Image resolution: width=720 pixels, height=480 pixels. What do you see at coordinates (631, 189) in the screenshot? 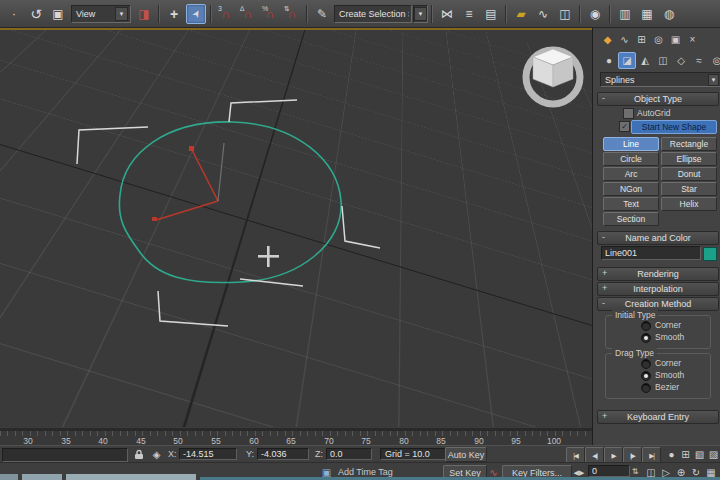
I see `ngon-button: NGon` at bounding box center [631, 189].